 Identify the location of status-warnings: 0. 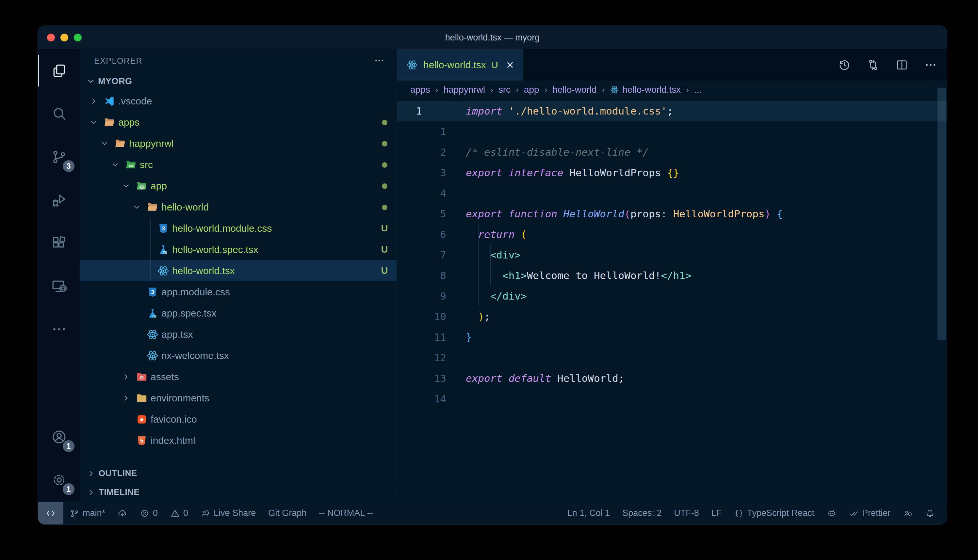
(179, 513).